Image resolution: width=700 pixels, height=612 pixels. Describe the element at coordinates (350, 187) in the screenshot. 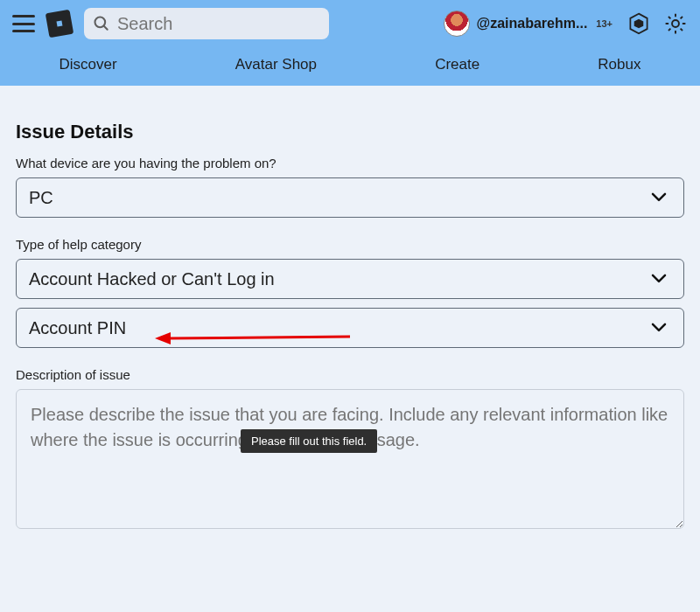

I see `device-field: What device are you having the problem o…` at that location.